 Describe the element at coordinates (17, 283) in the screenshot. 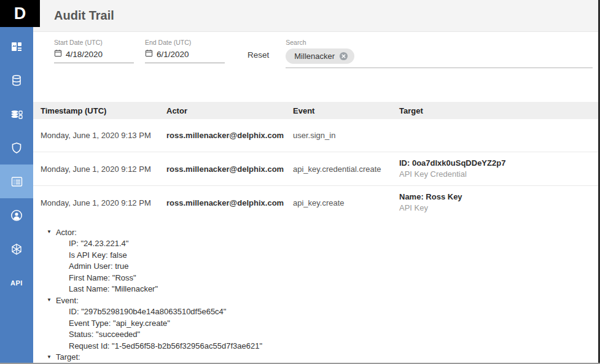

I see `api-icon: API` at that location.